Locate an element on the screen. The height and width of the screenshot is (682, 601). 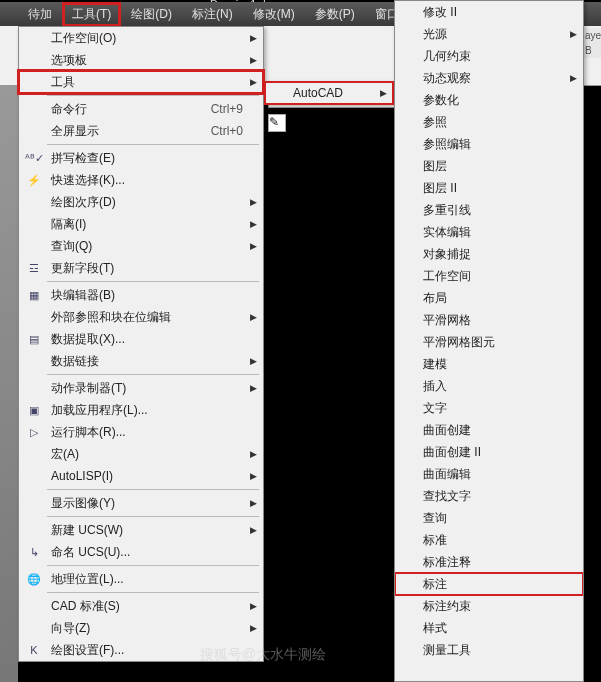
menu-icon: 🌐 is located at coordinates (34, 579).